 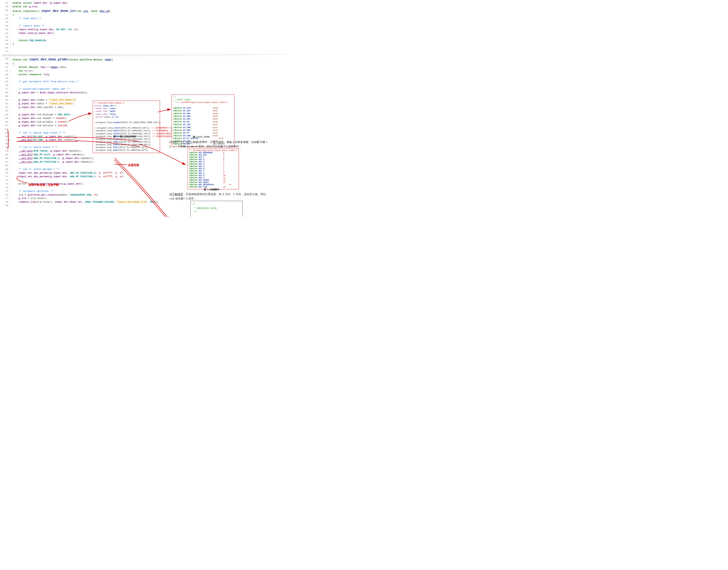 What do you see at coordinates (6, 162) in the screenshot?
I see `line-number: 67` at bounding box center [6, 162].